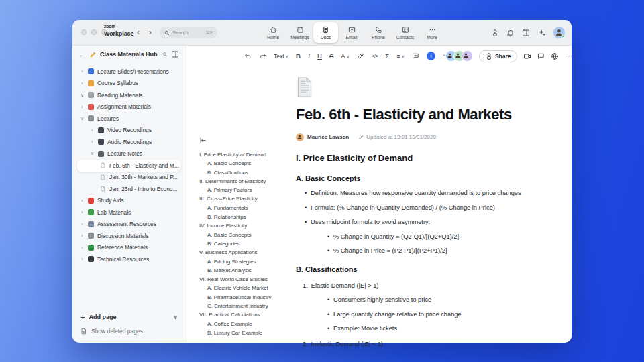  I want to click on tree-item: ›Discussion Materials, so click(129, 236).